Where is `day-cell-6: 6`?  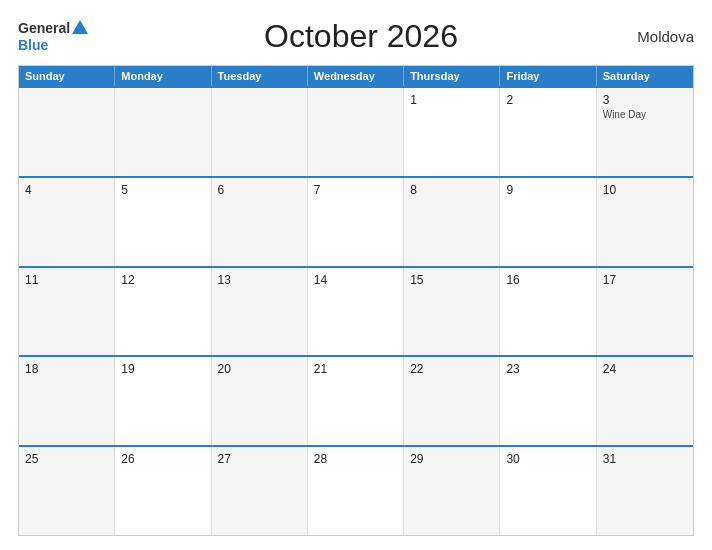
day-cell-6: 6 is located at coordinates (260, 222).